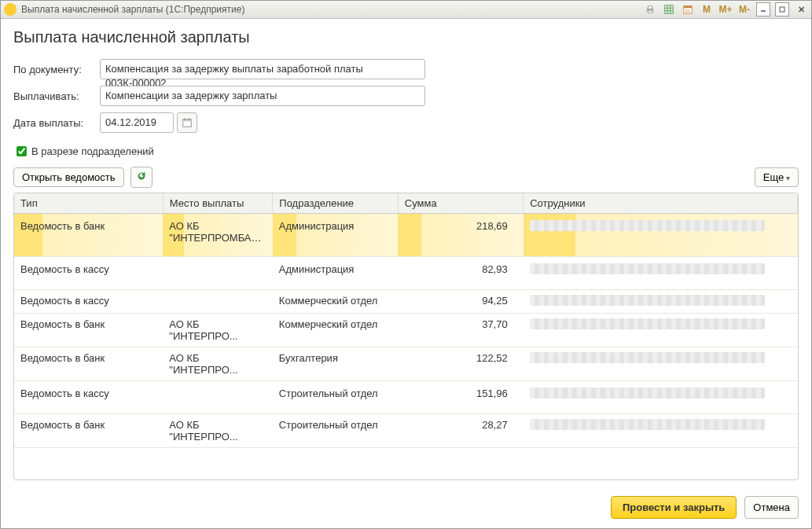 The width and height of the screenshot is (812, 529). Describe the element at coordinates (406, 123) in the screenshot. I see `row-date: Дата выплаты: 04.12.2019` at that location.